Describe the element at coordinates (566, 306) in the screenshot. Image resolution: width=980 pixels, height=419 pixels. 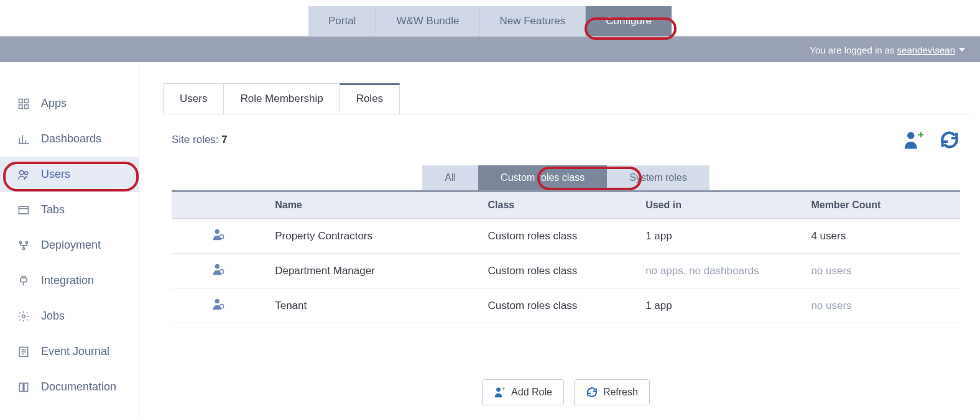
I see `table-row: TenantCustom roles class1 appno users` at that location.